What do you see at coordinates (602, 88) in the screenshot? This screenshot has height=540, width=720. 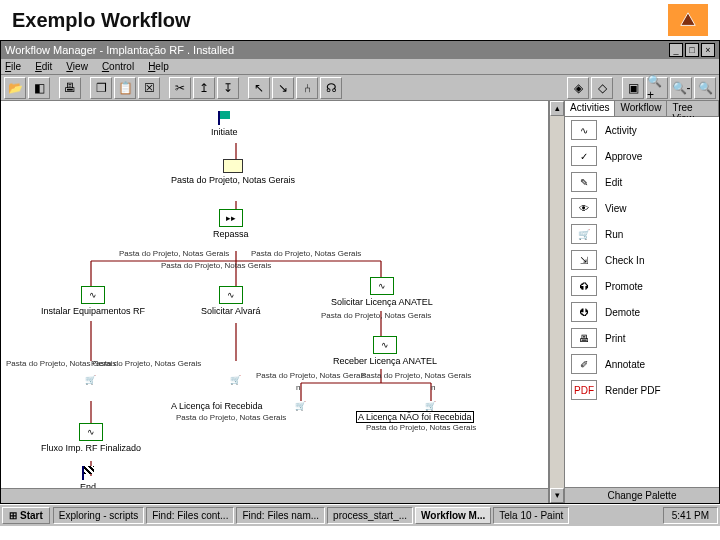 I see `toolbar-diamond2-icon: ◇` at bounding box center [602, 88].